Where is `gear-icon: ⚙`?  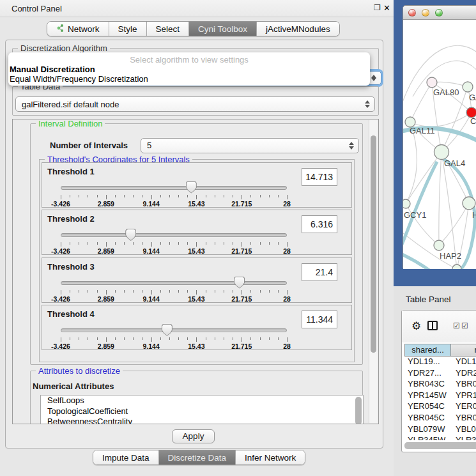 gear-icon: ⚙ is located at coordinates (417, 326).